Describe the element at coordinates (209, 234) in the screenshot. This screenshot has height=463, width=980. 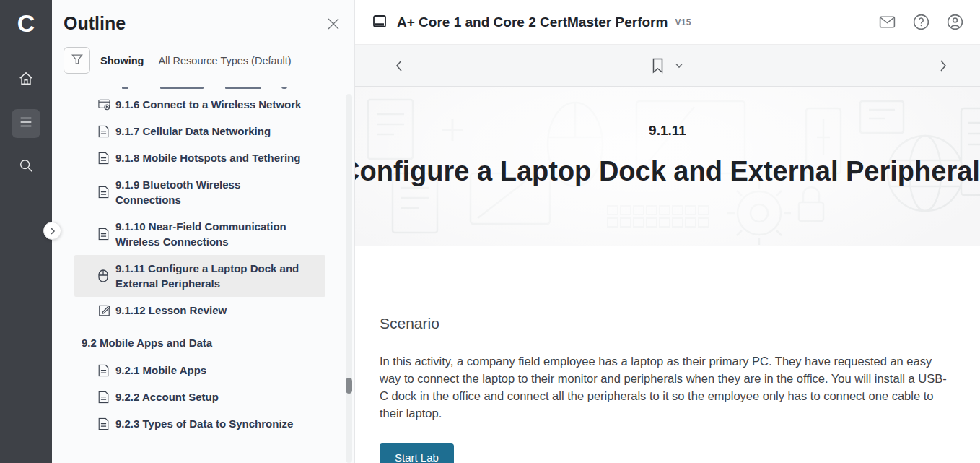
I see `outline-item-label: 9.1.10 Near-Field Communication Wireless…` at that location.